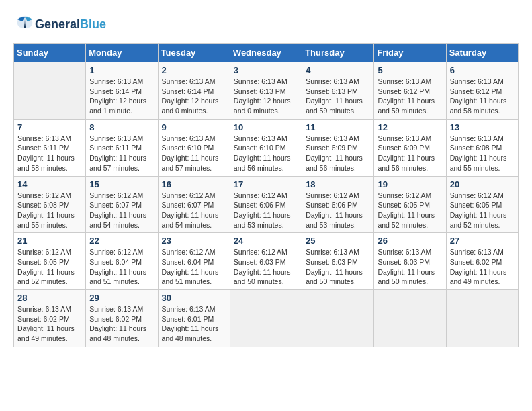  I want to click on day-number: 3, so click(266, 70).